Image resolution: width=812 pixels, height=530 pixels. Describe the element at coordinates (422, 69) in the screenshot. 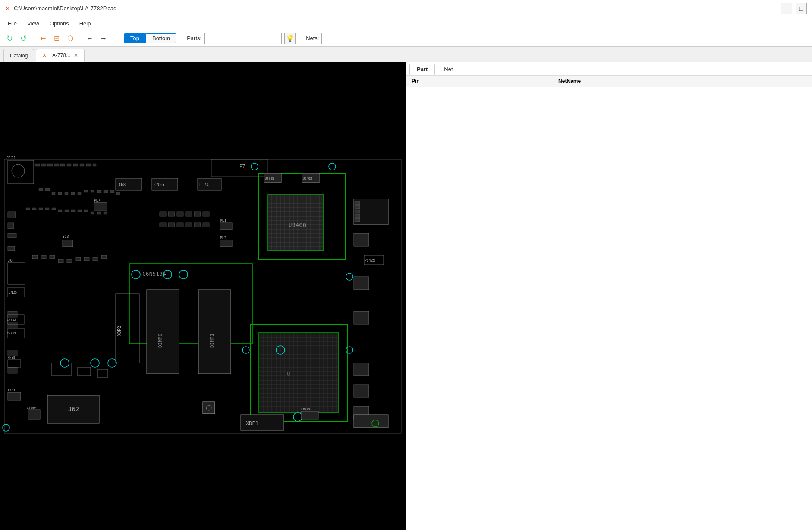

I see `part-tab: Part` at that location.